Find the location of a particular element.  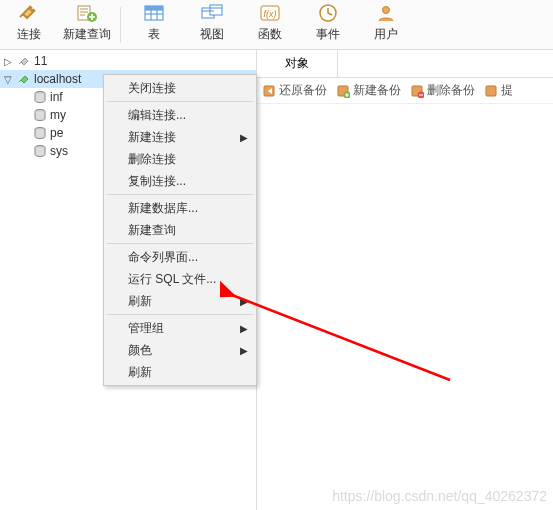

menu-refresh: 刷新▶ is located at coordinates (180, 301).